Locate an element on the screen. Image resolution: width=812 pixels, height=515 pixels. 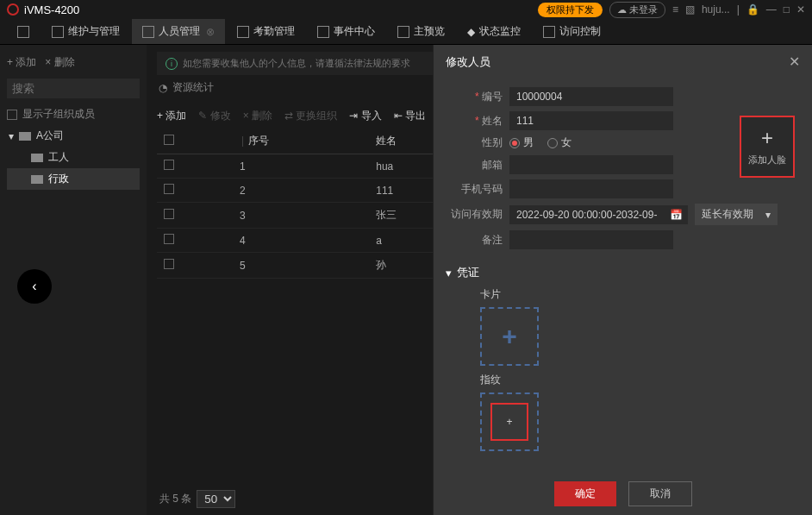
nav-access: 访问控制 is located at coordinates (572, 31).